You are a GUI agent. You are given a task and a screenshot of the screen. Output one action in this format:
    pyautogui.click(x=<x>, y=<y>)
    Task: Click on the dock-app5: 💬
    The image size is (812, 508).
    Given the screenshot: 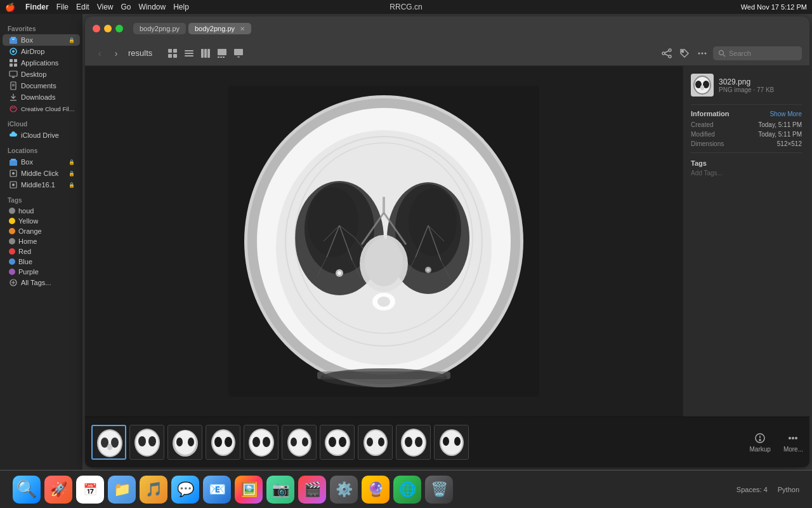 What is the action you would take?
    pyautogui.click(x=185, y=490)
    